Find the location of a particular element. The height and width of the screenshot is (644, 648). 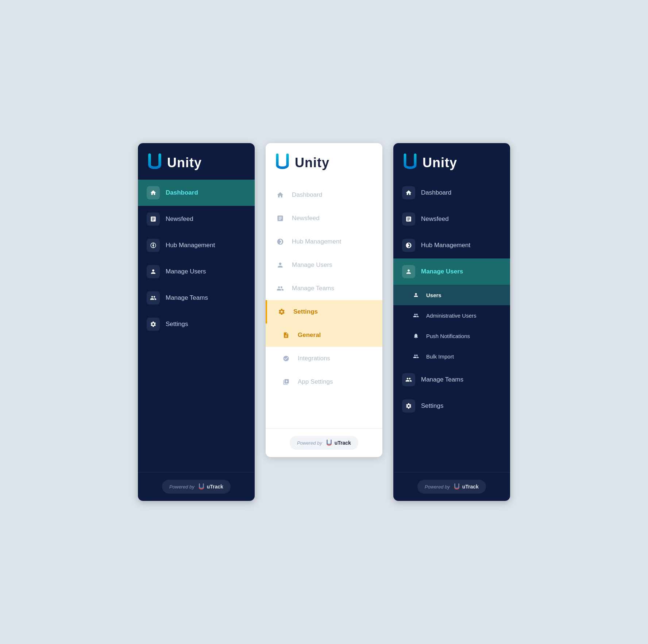

light-nav-general: General is located at coordinates (324, 335).